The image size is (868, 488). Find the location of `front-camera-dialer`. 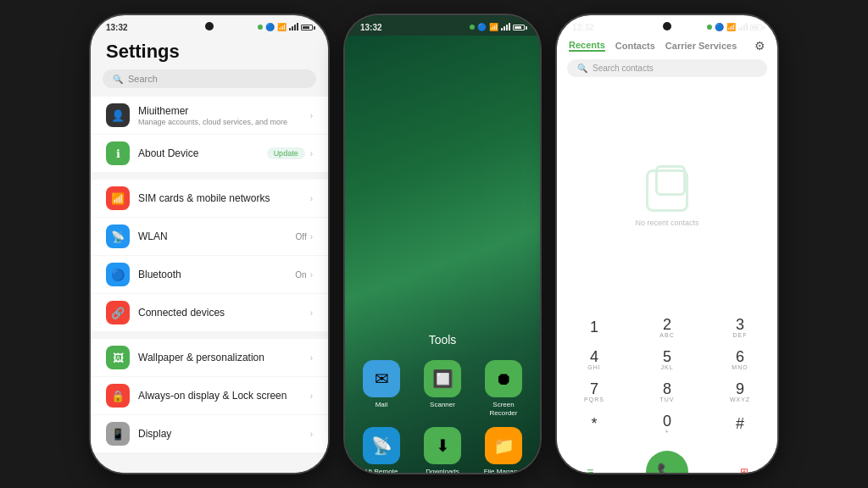

front-camera-dialer is located at coordinates (667, 26).